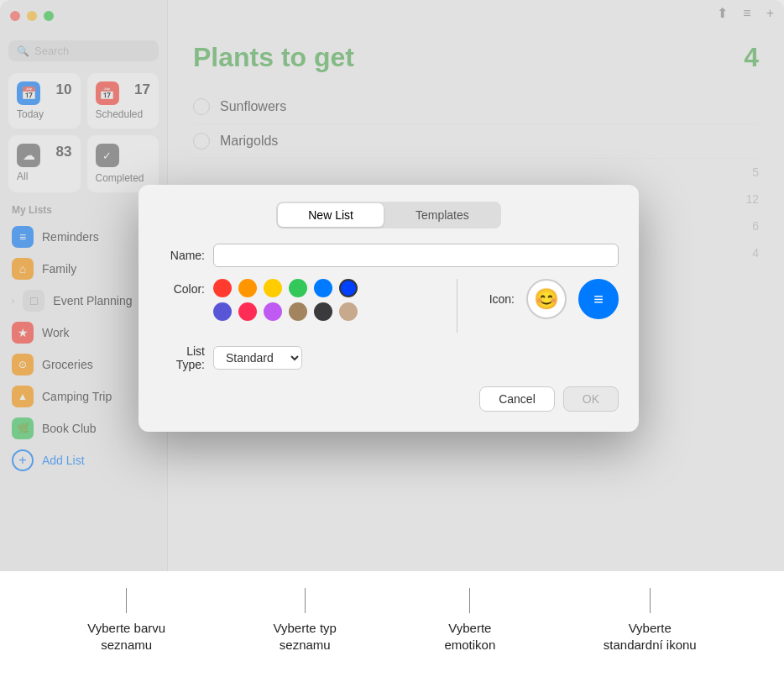  What do you see at coordinates (248, 288) in the screenshot?
I see `color-orange` at bounding box center [248, 288].